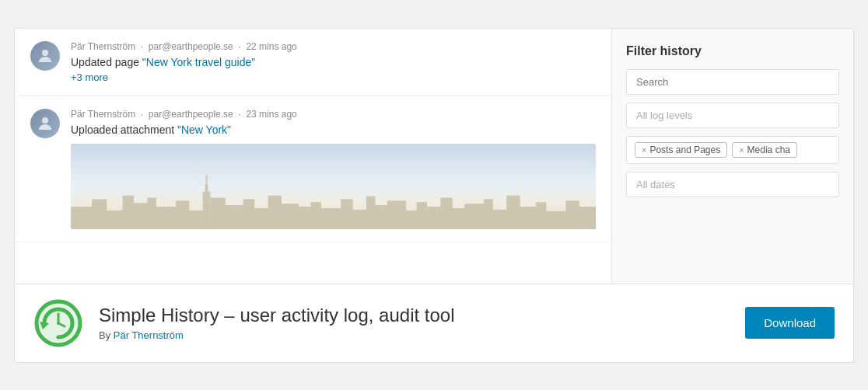 Image resolution: width=868 pixels, height=390 pixels. What do you see at coordinates (333, 114) in the screenshot?
I see `log-meta: Pär Thernström · par@earthpeople.se · 23…` at bounding box center [333, 114].